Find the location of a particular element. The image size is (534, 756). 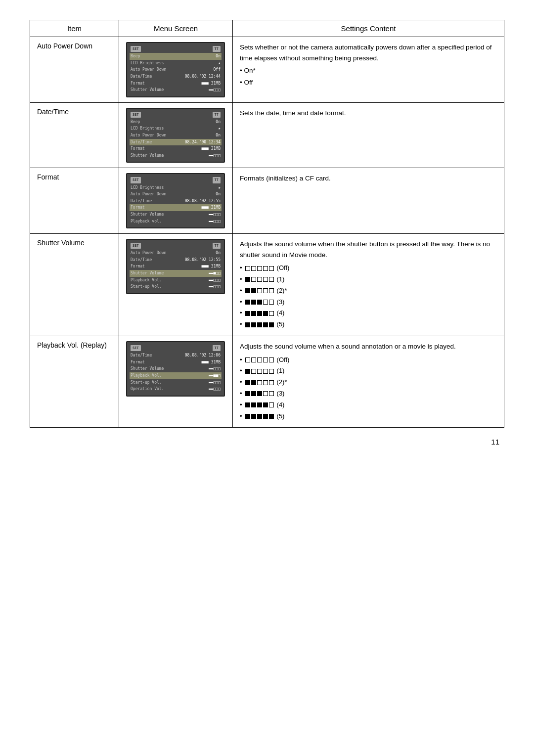

settings-options-playback: • (Off) • is located at coordinates (368, 389).